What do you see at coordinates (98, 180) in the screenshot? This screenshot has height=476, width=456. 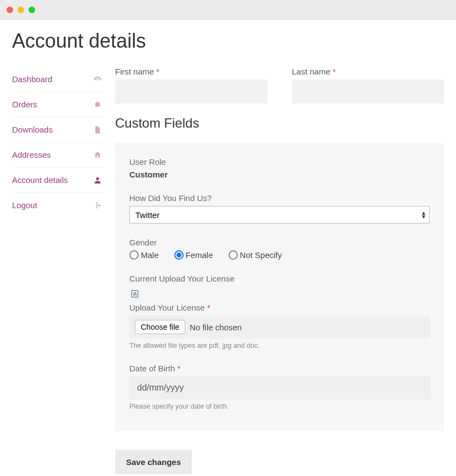 I see `user-icon` at bounding box center [98, 180].